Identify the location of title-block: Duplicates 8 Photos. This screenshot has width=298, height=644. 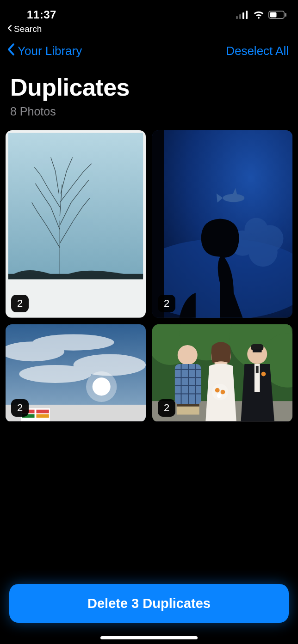
(149, 93).